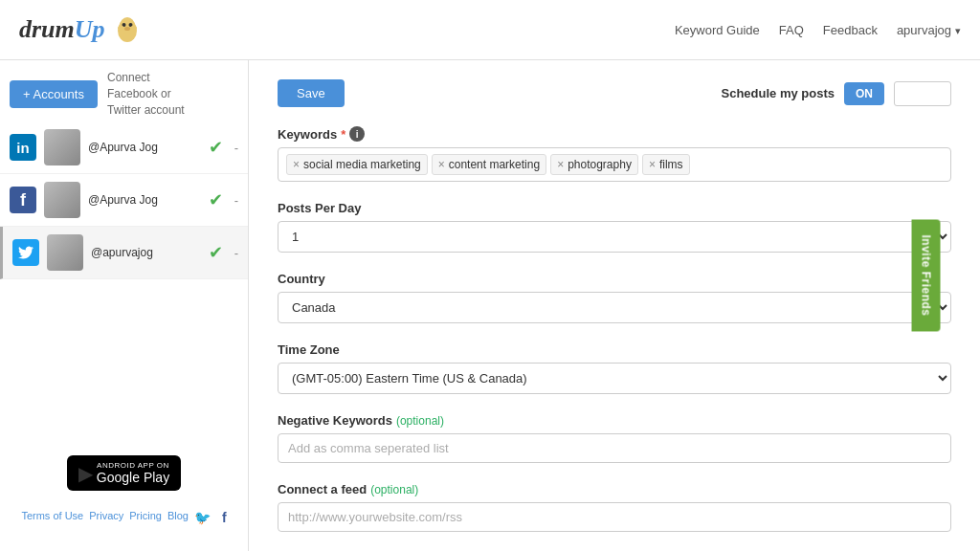 The width and height of the screenshot is (980, 551). Describe the element at coordinates (62, 200) in the screenshot. I see `facebook-avatar` at that location.